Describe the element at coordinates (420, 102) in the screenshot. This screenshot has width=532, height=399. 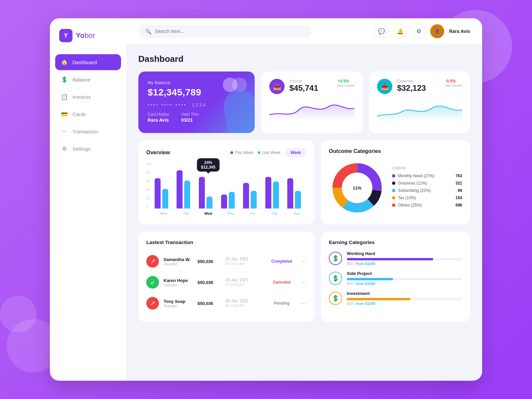
I see `expense-card: 📥 Expense $32,123 -0.5% last month` at that location.